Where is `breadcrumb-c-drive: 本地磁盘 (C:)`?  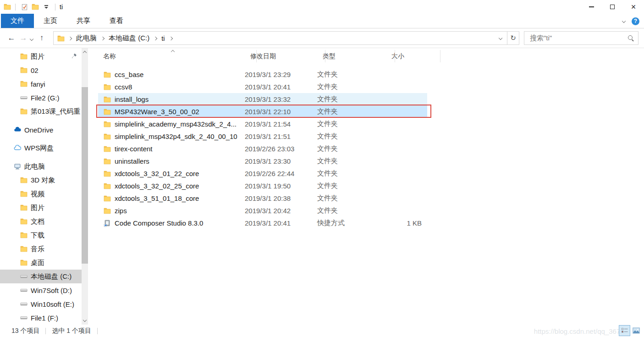
breadcrumb-c-drive: 本地磁盘 (C:) is located at coordinates (129, 39).